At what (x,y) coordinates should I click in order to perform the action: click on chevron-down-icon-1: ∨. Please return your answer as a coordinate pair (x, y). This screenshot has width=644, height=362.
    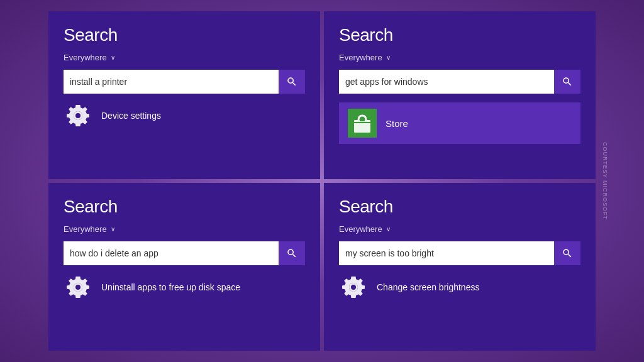
    Looking at the image, I should click on (113, 58).